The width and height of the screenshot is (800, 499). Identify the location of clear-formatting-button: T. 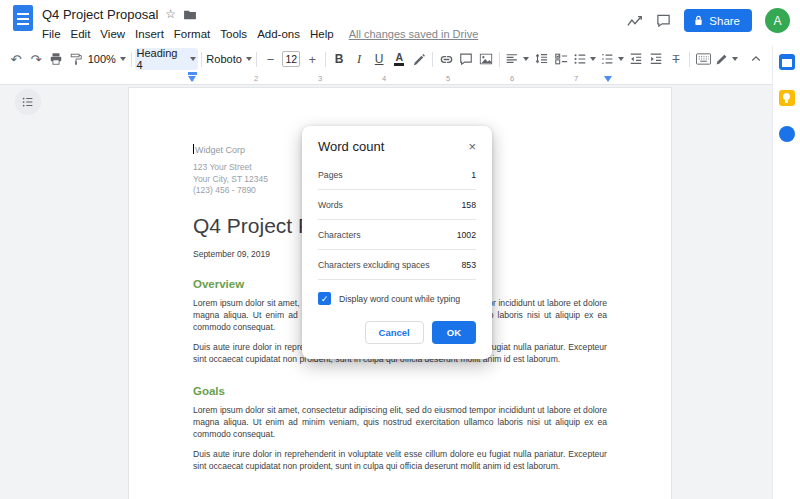
(676, 59).